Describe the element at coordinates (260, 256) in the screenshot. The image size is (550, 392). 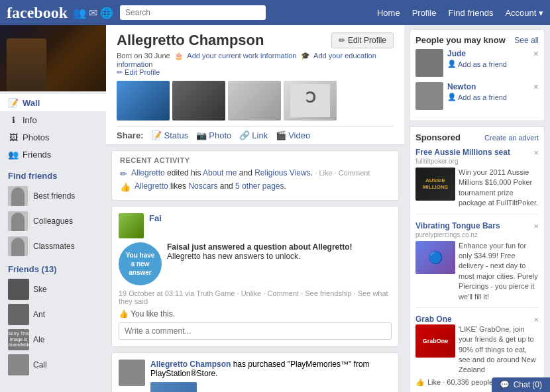
I see `fai-subtext: Allegretto has new answers to unlock.` at that location.